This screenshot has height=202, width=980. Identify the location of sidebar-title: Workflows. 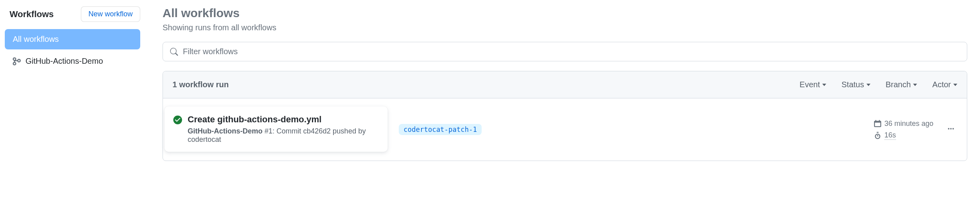
(32, 14).